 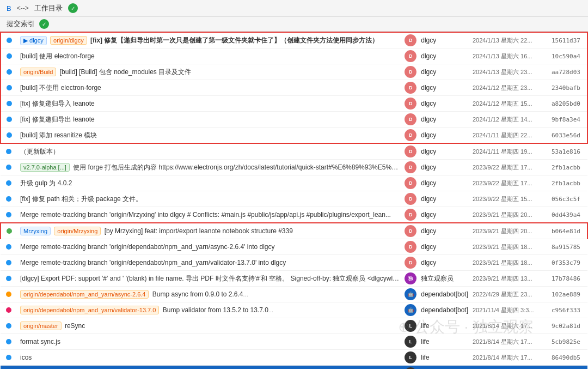 I want to click on date-cell: 2023/9/21 星期四 20..., so click(x=510, y=215).